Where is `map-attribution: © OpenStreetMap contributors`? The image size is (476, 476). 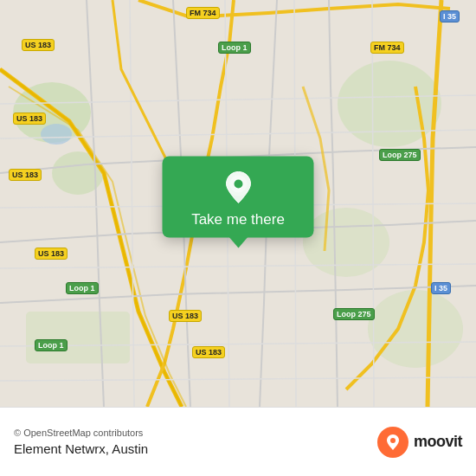
map-attribution: © OpenStreetMap contributors is located at coordinates (81, 433).